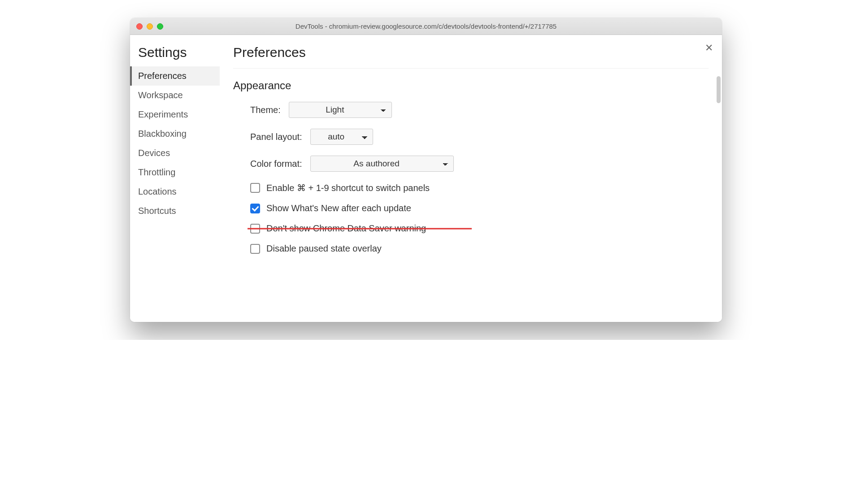 This screenshot has width=852, height=504. Describe the element at coordinates (276, 137) in the screenshot. I see `panel-layout-label: Panel layout:` at that location.